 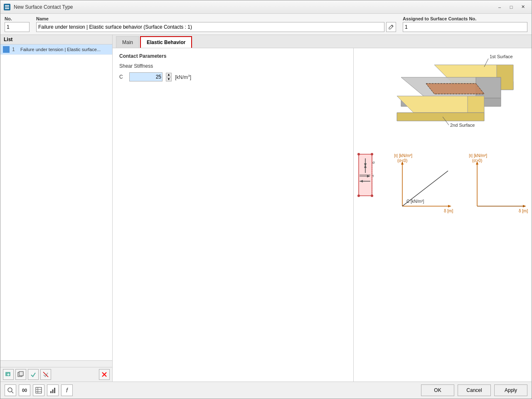 I want to click on c-input, so click(x=146, y=77).